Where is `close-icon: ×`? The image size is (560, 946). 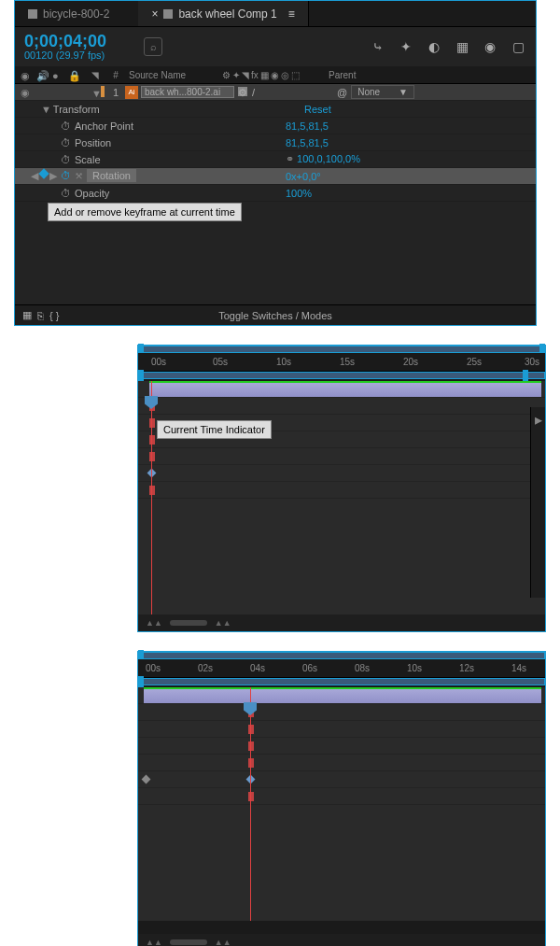
close-icon: × is located at coordinates (155, 14).